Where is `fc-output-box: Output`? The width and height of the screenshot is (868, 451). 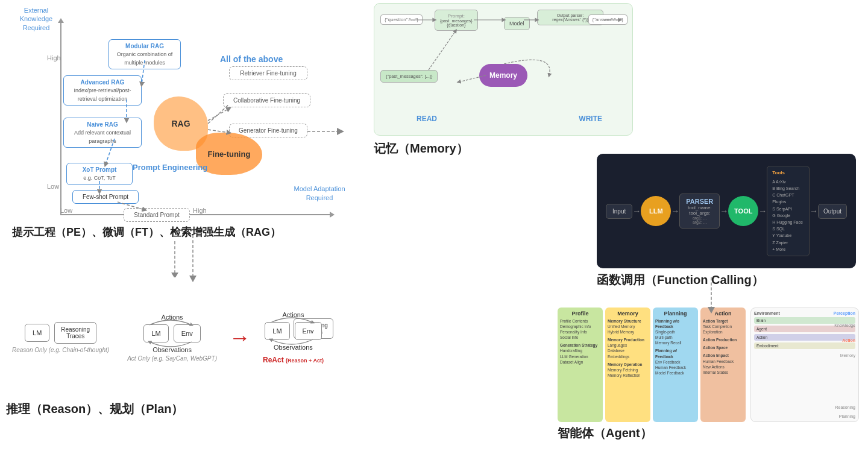
fc-output-box: Output is located at coordinates (832, 211).